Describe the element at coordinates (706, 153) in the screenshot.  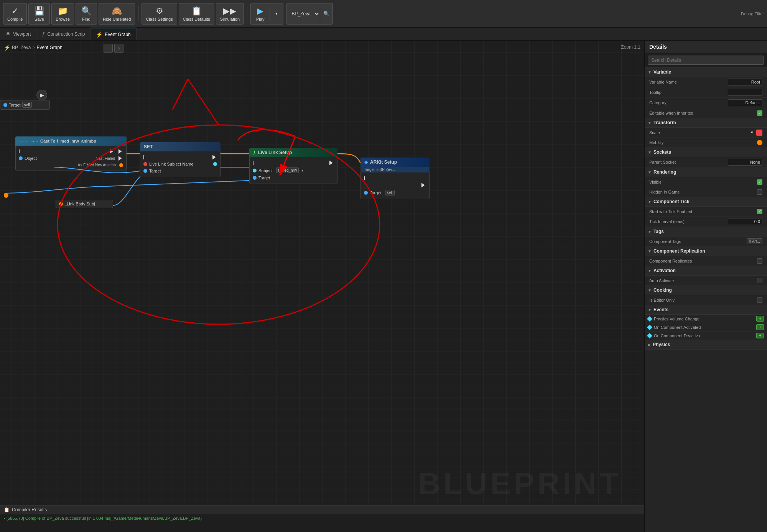
I see `section-sockets: ▼ Sockets` at that location.